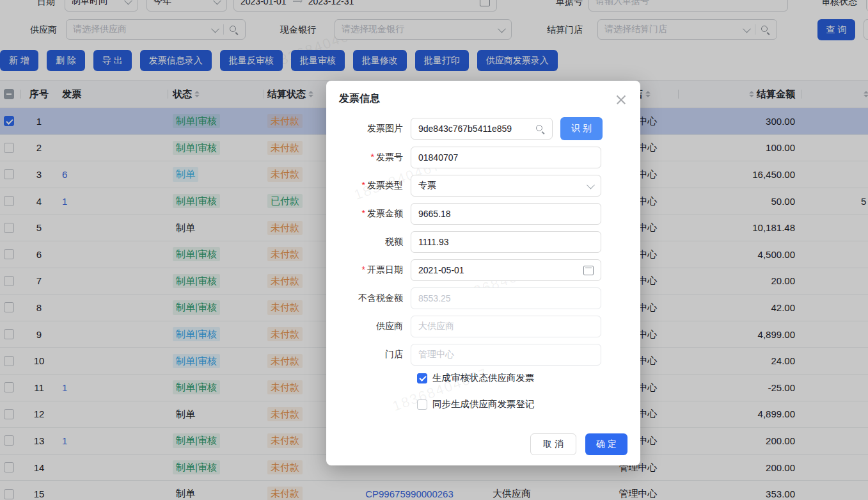 The image size is (868, 500). What do you see at coordinates (506, 242) in the screenshot?
I see `tax-field: 1111.93` at bounding box center [506, 242].